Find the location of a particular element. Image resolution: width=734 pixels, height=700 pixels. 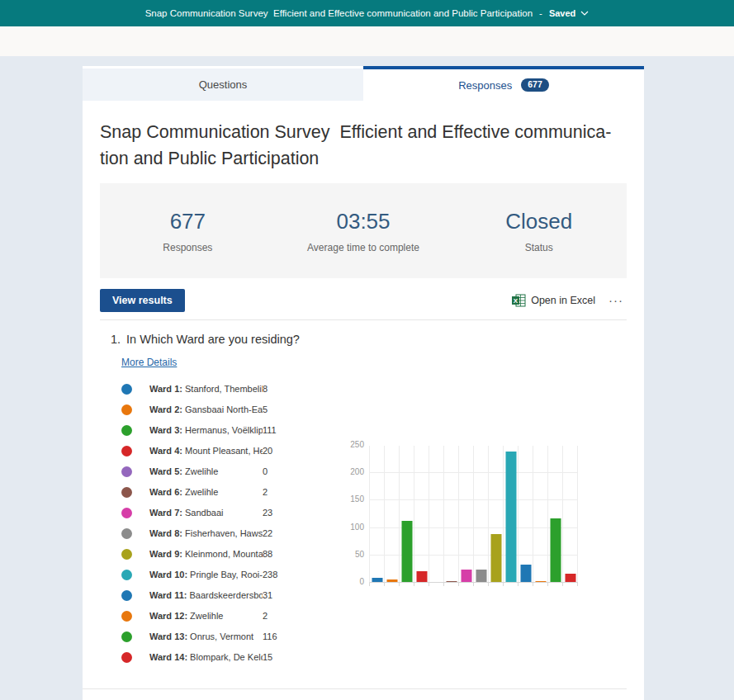

responses-count: 677 is located at coordinates (188, 221).